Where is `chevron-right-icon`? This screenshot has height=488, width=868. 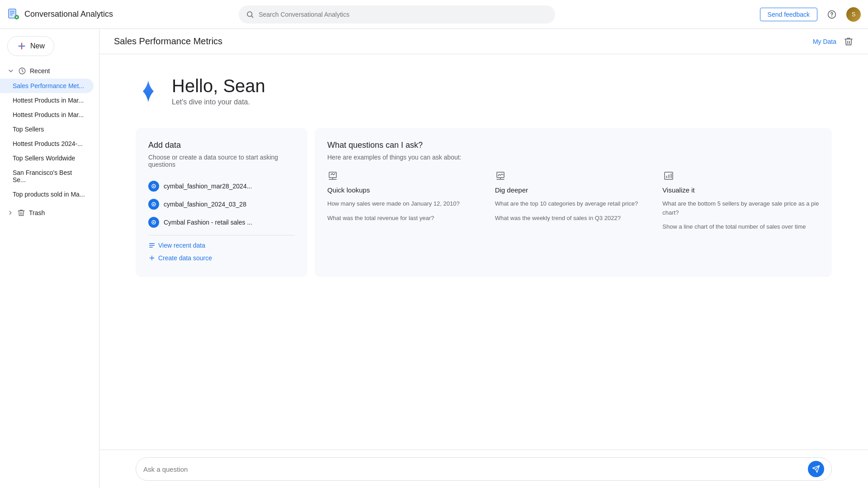 chevron-right-icon is located at coordinates (10, 213).